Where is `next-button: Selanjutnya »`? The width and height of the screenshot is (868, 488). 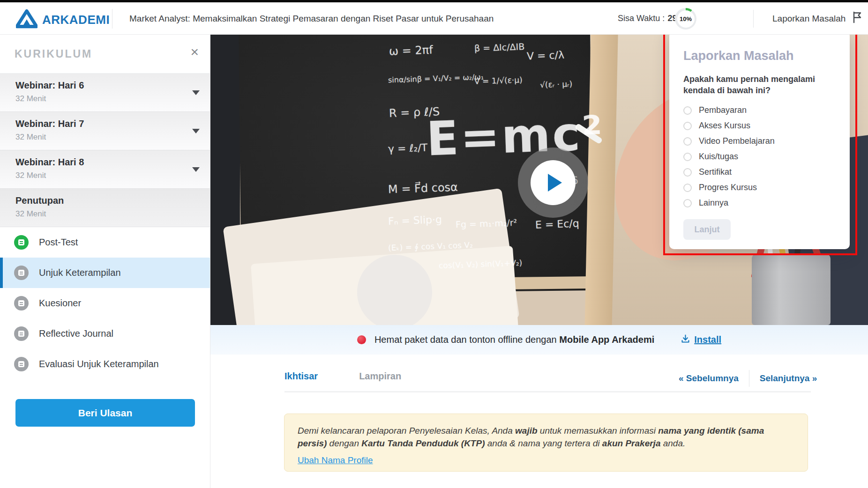
next-button: Selanjutnya » is located at coordinates (788, 378).